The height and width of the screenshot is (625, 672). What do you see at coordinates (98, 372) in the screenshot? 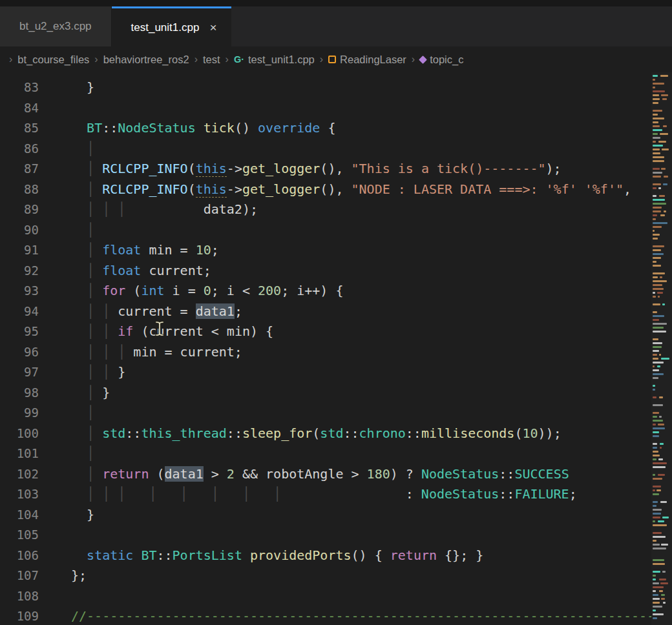
I see `code-text: │ │ }` at bounding box center [98, 372].